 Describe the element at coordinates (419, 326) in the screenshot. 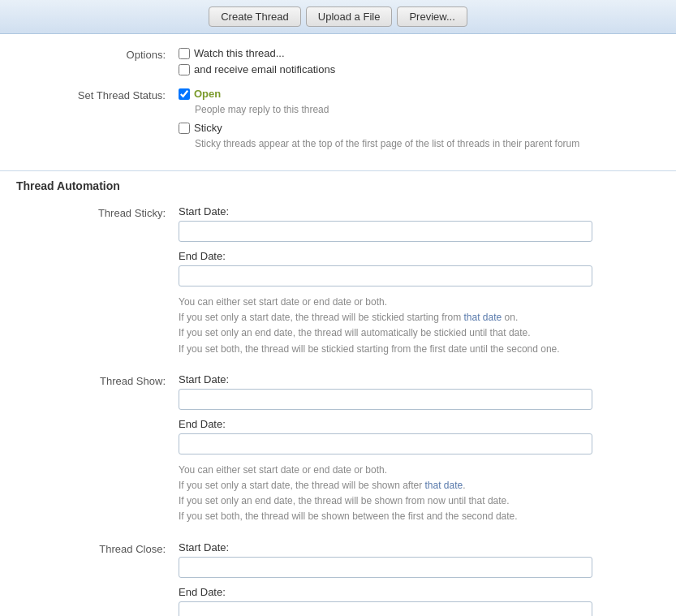

I see `sticky-info: You can either set start date or end dat…` at that location.